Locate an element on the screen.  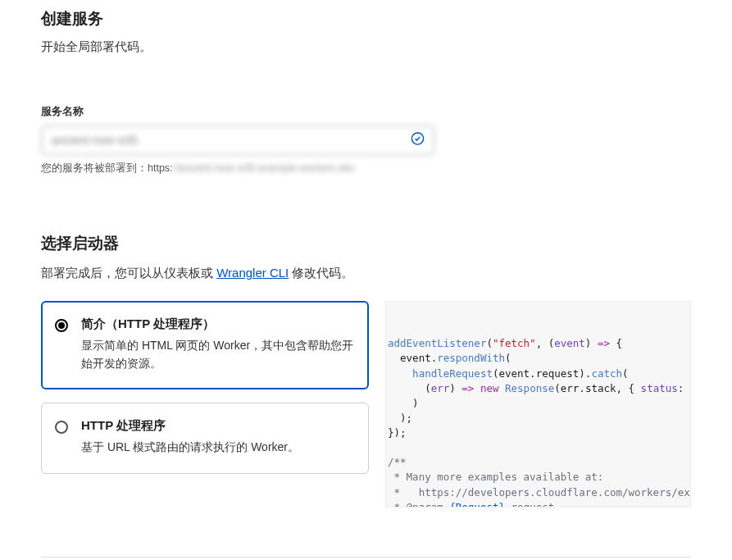
page-title: 创建服务 is located at coordinates (366, 19).